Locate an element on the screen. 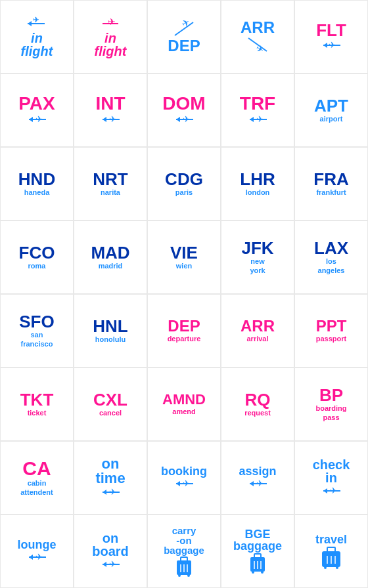 Image resolution: width=368 pixels, height=588 pixels. cell-apt: APT airport is located at coordinates (331, 110).